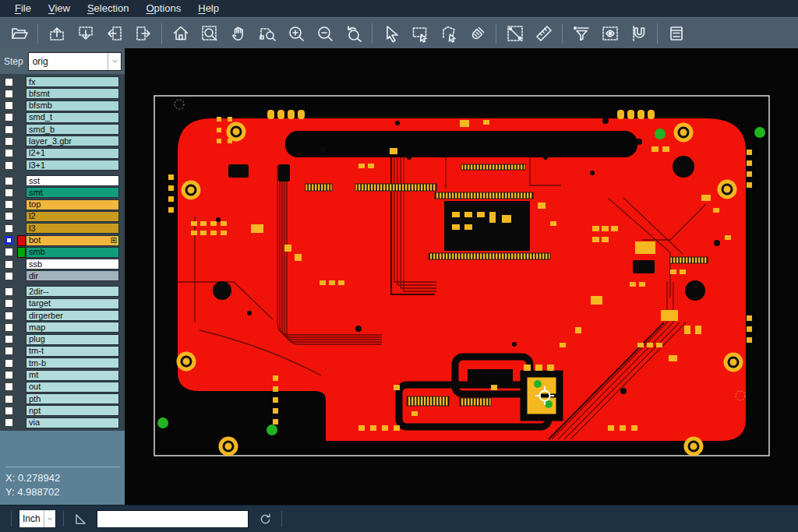  What do you see at coordinates (72, 264) in the screenshot?
I see `layer-name-ssb: ssb` at bounding box center [72, 264].